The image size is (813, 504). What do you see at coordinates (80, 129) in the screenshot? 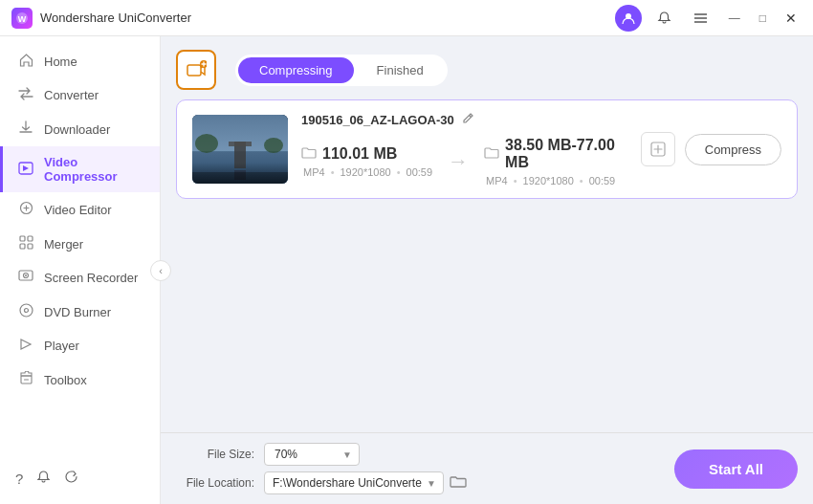
I see `sidebar-item-downloader: Downloader` at bounding box center [80, 129].